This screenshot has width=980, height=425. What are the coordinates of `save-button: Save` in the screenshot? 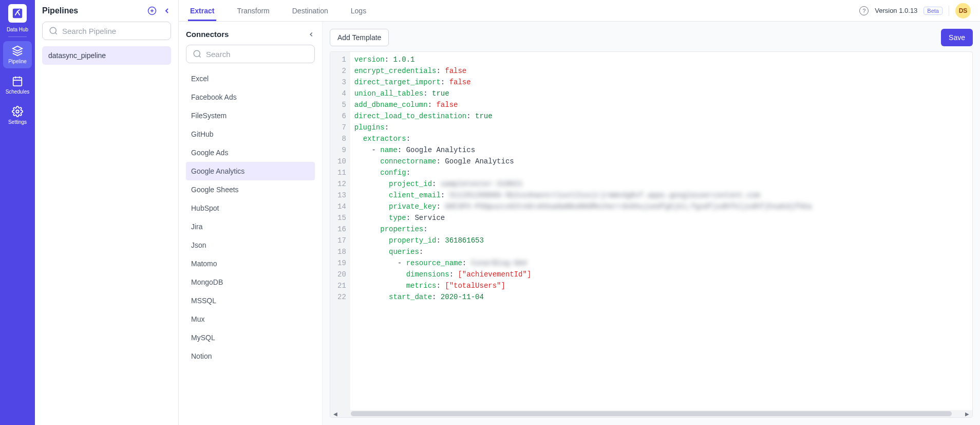 It's located at (957, 38).